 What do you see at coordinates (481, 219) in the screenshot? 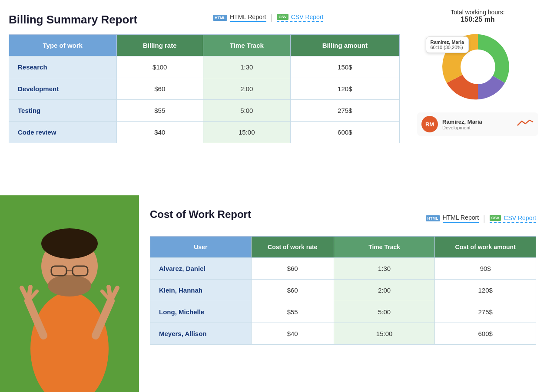
I see `cost-report-buttons: HTML HTML Report | CSV CSV Report` at bounding box center [481, 219].